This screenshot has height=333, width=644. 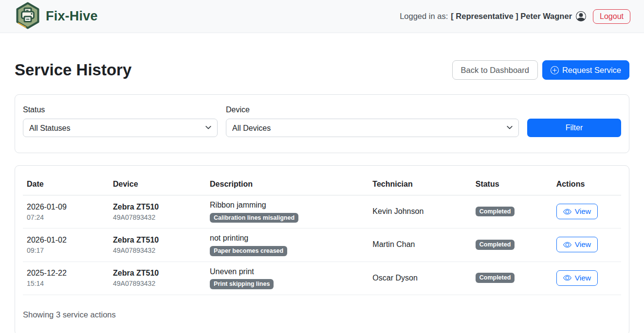 I want to click on technician-name: Oscar Dyson, so click(x=395, y=278).